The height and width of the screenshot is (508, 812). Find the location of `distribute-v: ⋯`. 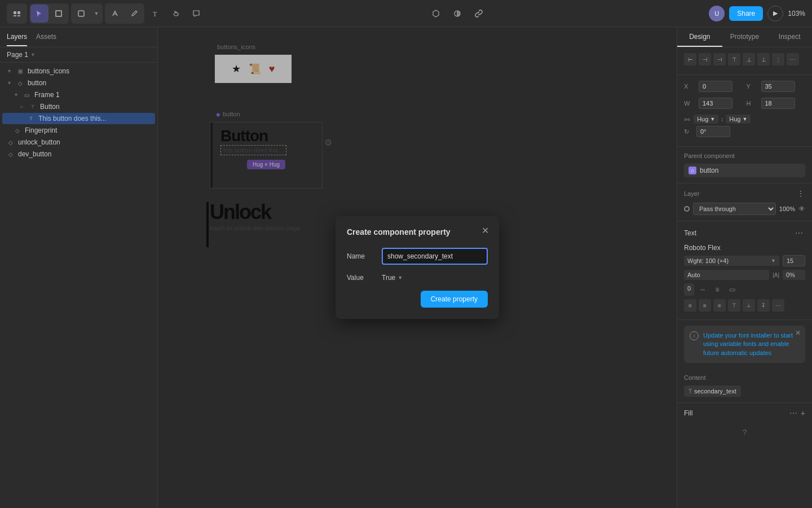

distribute-v: ⋯ is located at coordinates (793, 59).